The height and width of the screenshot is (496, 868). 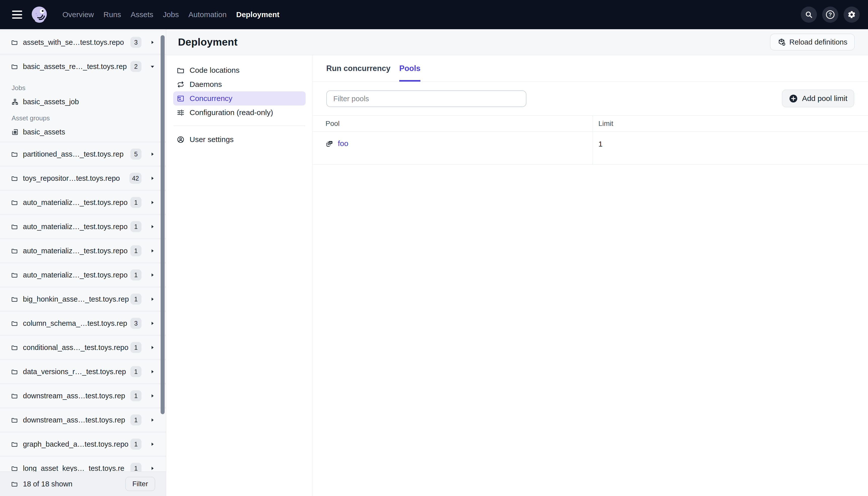 What do you see at coordinates (206, 84) in the screenshot?
I see `deployment-nav-label: Daemons` at bounding box center [206, 84].